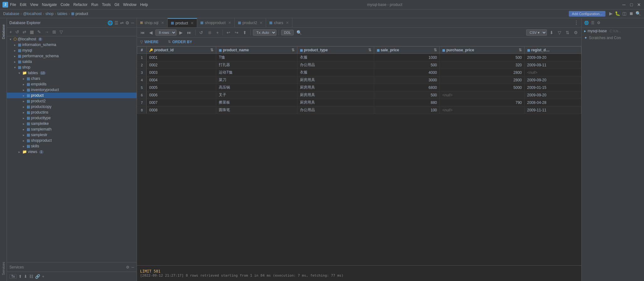 Image resolution: width=644 pixels, height=281 pixels. What do you see at coordinates (261, 23) in the screenshot?
I see `tab-close-product2: ✕` at bounding box center [261, 23].